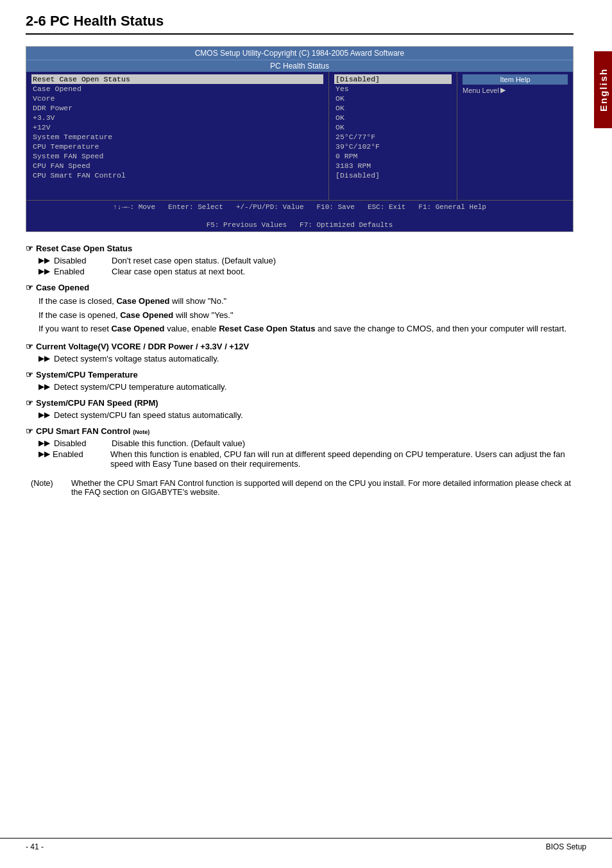 This screenshot has width=612, height=868. What do you see at coordinates (393, 88) in the screenshot?
I see `bios-row-value-1: Yes` at bounding box center [393, 88].